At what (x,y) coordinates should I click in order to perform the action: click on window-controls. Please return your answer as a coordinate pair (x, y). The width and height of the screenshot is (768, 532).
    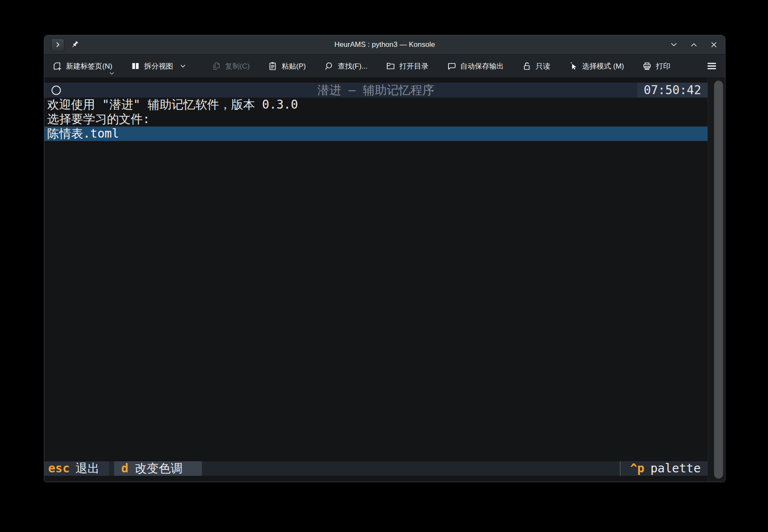
    Looking at the image, I should click on (694, 45).